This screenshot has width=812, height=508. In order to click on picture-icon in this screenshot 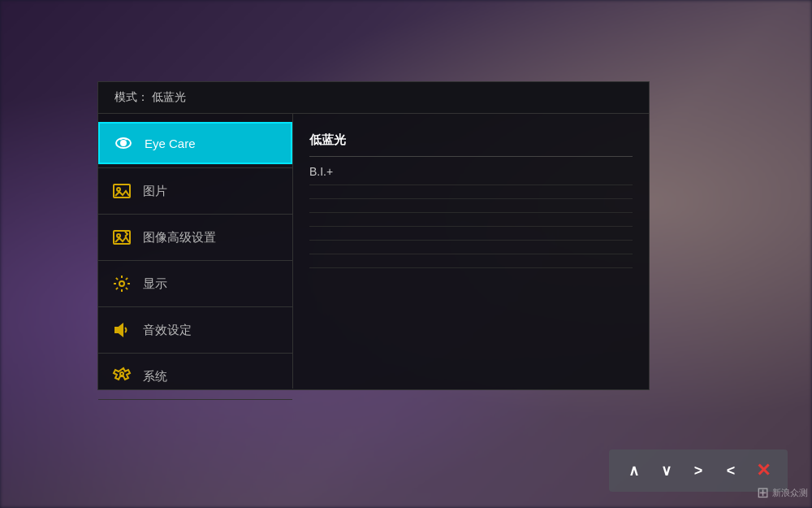, I will do `click(122, 191)`.